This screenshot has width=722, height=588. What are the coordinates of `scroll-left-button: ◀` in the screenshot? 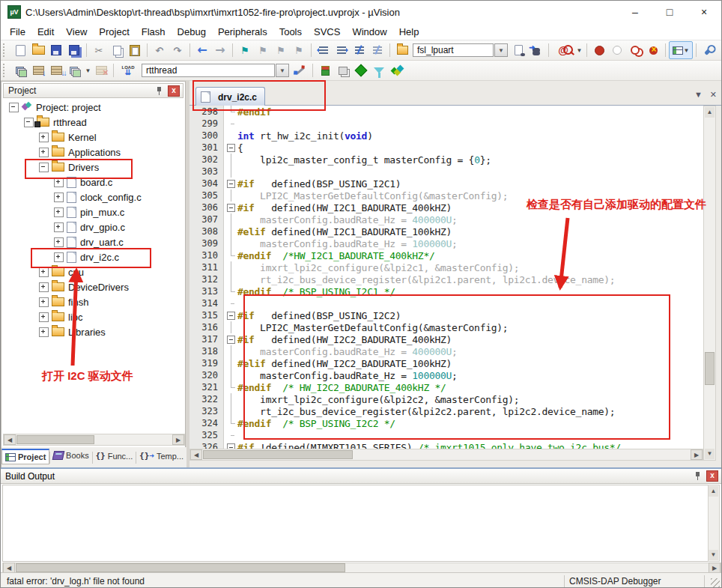 It's located at (9, 568).